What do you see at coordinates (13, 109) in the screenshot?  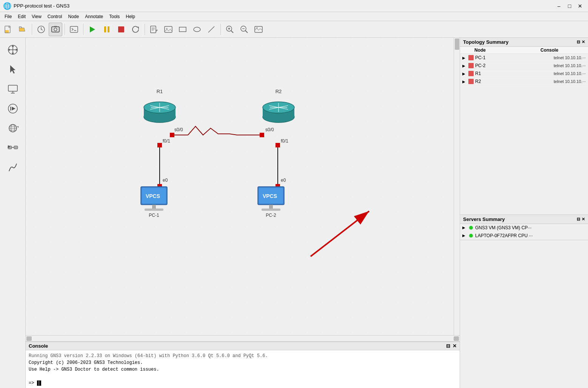 I see `playback-button` at bounding box center [13, 109].